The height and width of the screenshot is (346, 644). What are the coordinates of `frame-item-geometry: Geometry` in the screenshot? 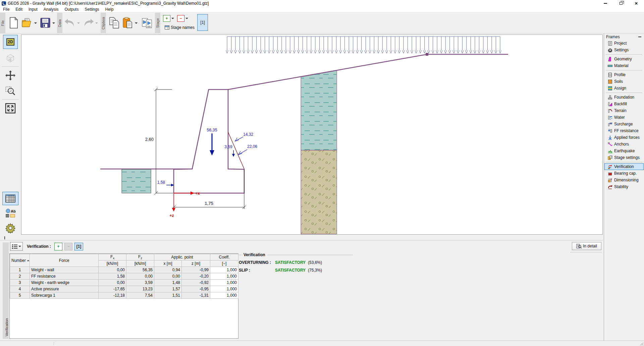 It's located at (624, 59).